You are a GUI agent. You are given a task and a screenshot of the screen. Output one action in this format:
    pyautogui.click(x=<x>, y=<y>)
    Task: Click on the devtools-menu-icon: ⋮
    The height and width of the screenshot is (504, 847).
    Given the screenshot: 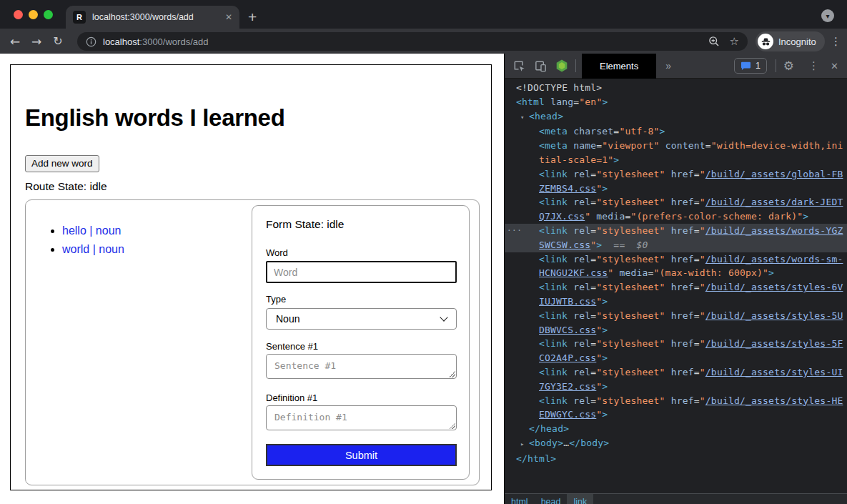 What is the action you would take?
    pyautogui.click(x=813, y=66)
    